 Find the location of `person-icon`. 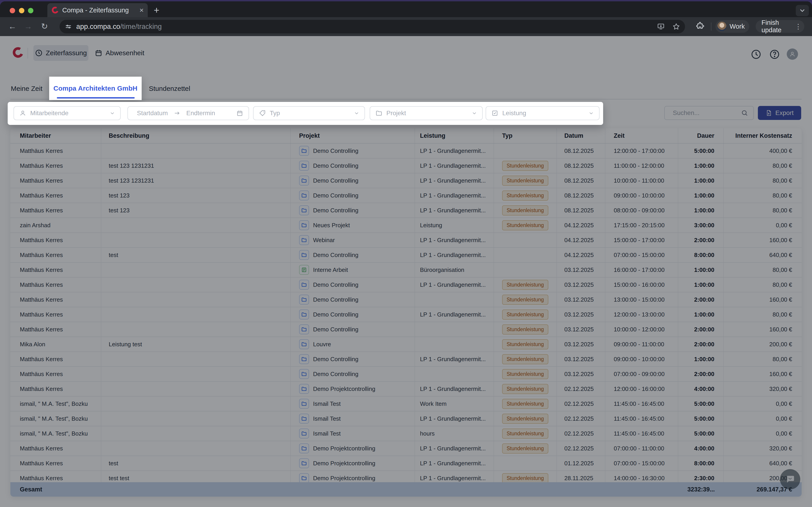

person-icon is located at coordinates (23, 113).